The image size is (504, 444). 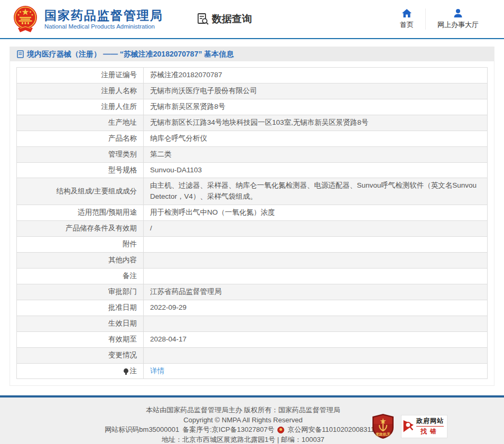 What do you see at coordinates (458, 25) in the screenshot?
I see `nav-service-hall-label: 网上办事大厅` at bounding box center [458, 25].